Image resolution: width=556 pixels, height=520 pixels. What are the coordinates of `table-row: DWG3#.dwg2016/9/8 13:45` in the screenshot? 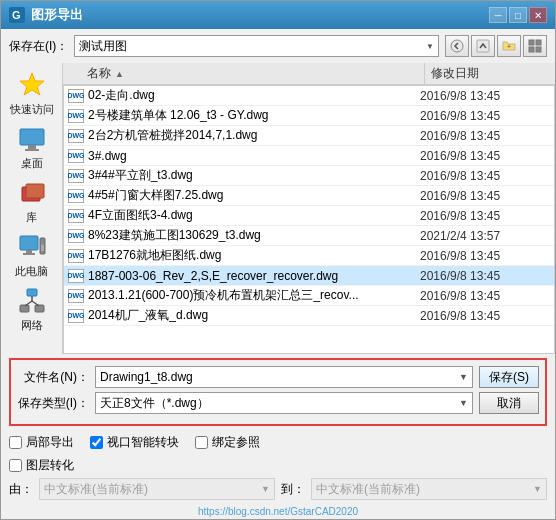 It's located at (309, 156).